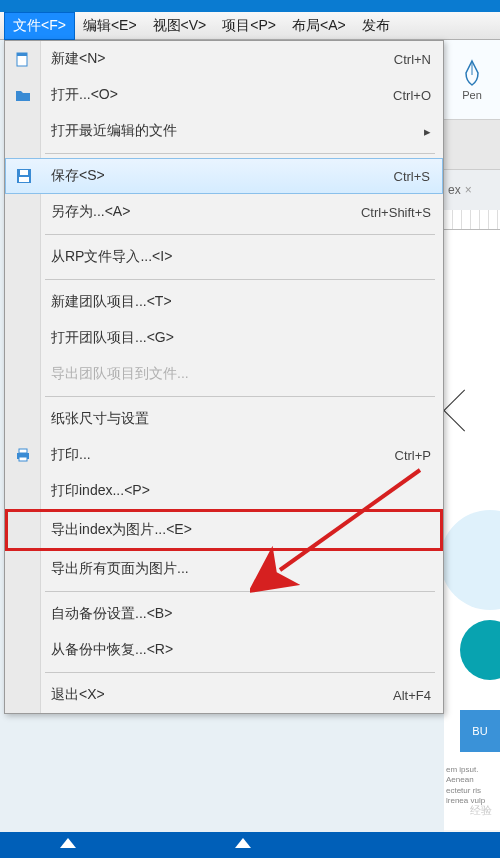  Describe the element at coordinates (472, 190) in the screenshot. I see `document-tab: ex ×` at that location.